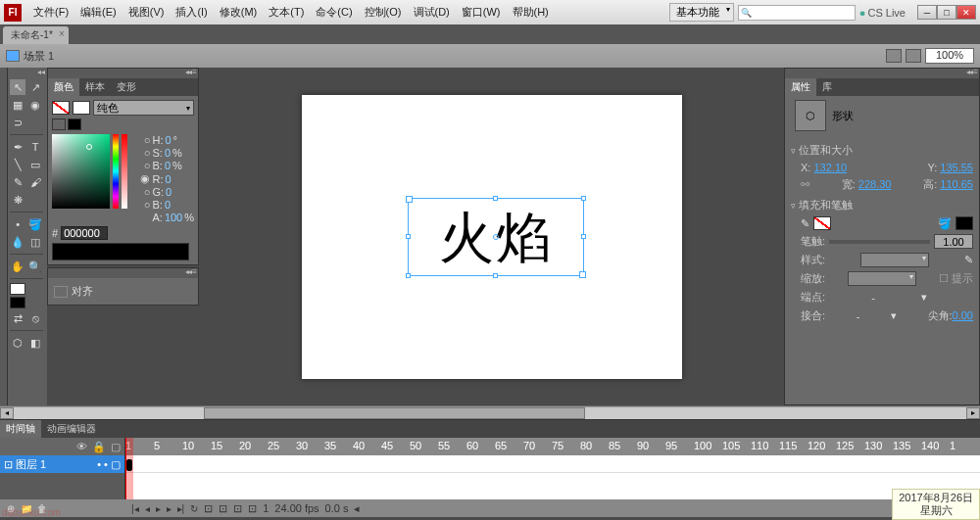  I want to click on snap-tool: ⬡, so click(18, 343).